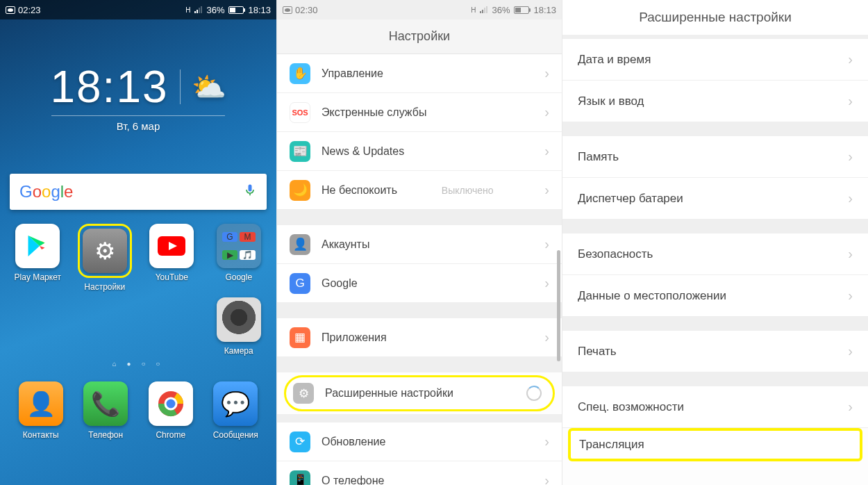 Image resolution: width=868 pixels, height=485 pixels. Describe the element at coordinates (419, 283) in the screenshot. I see `settings-row-google: G Google ›` at that location.